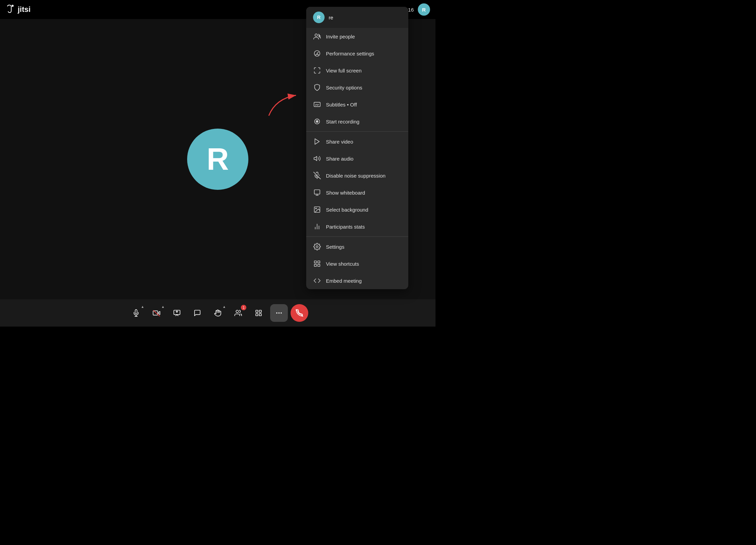 The height and width of the screenshot is (545, 756). What do you see at coordinates (317, 36) in the screenshot?
I see `person-plus-icon` at bounding box center [317, 36].